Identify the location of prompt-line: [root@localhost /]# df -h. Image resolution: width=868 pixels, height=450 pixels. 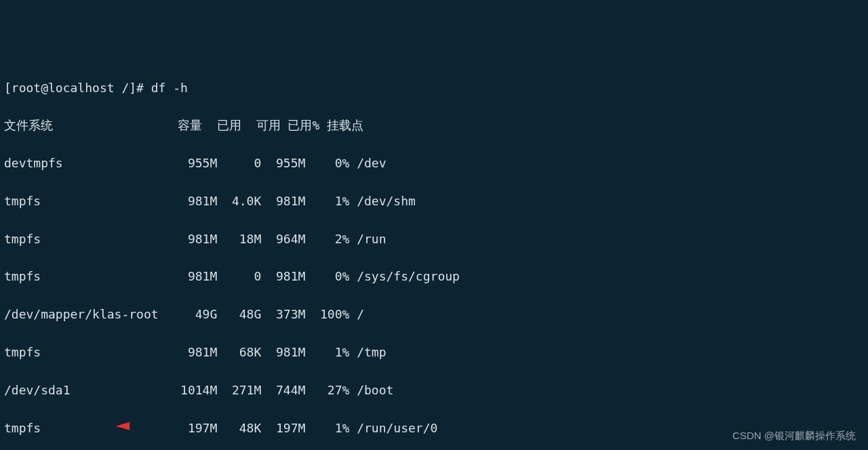
(434, 88).